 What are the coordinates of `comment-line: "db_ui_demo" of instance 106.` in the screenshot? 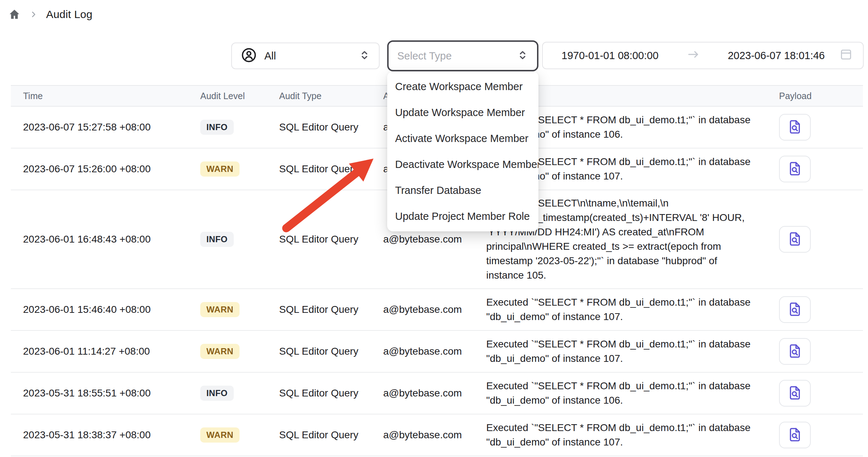 It's located at (627, 400).